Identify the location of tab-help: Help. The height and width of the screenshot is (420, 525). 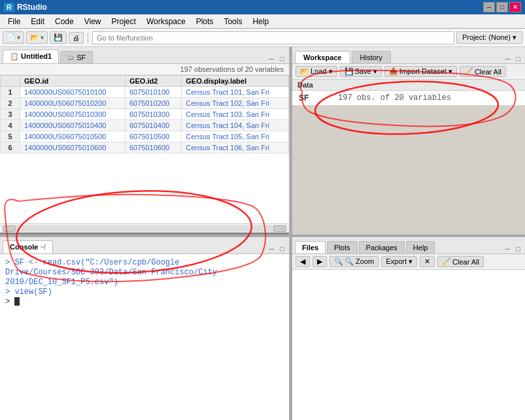
(421, 247).